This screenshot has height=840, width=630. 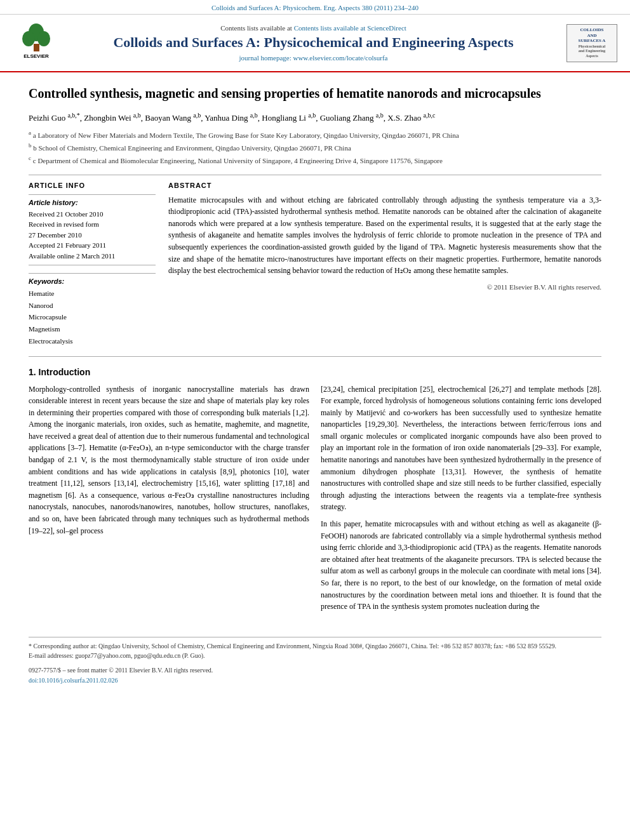 I want to click on journal-title-block: Contents lists available at Contents lis…, so click(x=314, y=43).